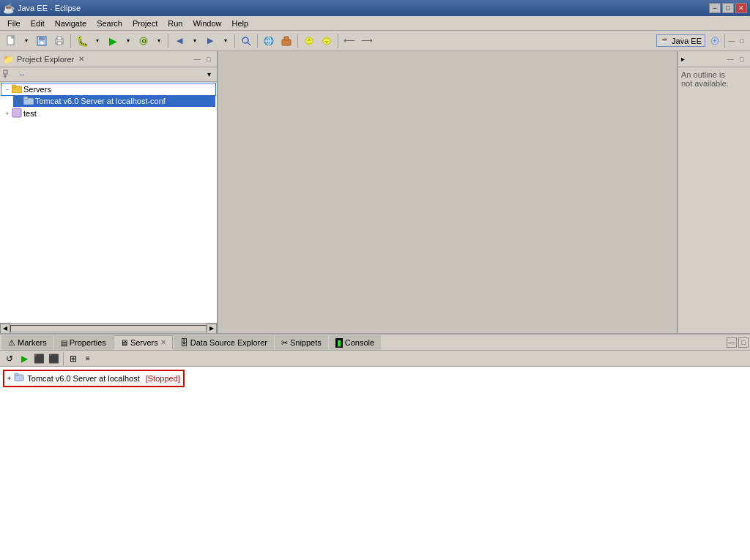 This screenshot has height=560, width=750. Describe the element at coordinates (224, 343) in the screenshot. I see `tab-datasource: 🗄 Data Source Explorer` at that location.